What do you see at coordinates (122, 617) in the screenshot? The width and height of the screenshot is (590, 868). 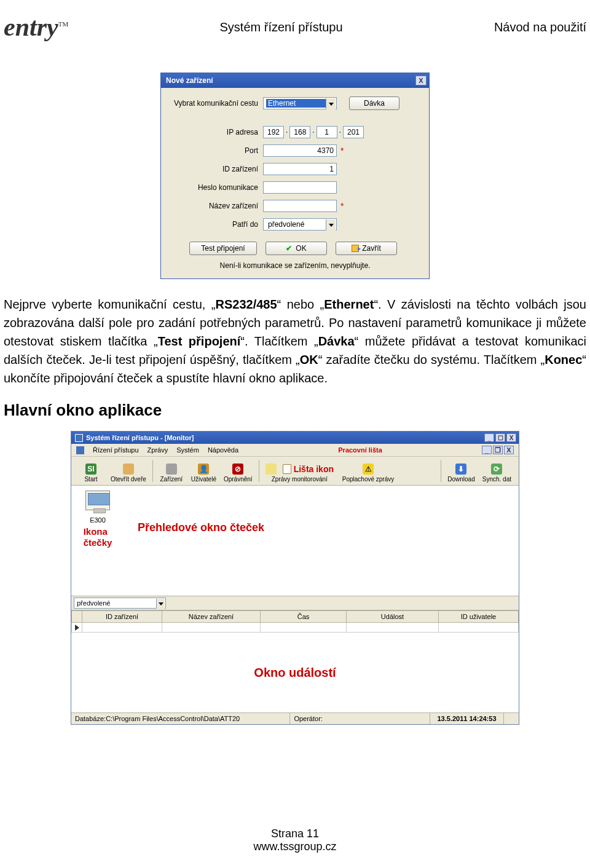 I see `grid-col-device-id: ID zařízení` at bounding box center [122, 617].